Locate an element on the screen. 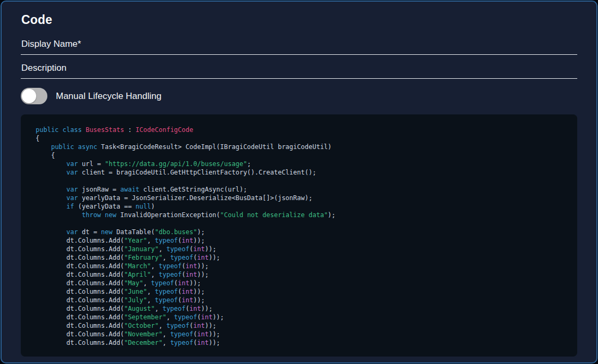 The height and width of the screenshot is (364, 598). page-title: Code is located at coordinates (299, 20).